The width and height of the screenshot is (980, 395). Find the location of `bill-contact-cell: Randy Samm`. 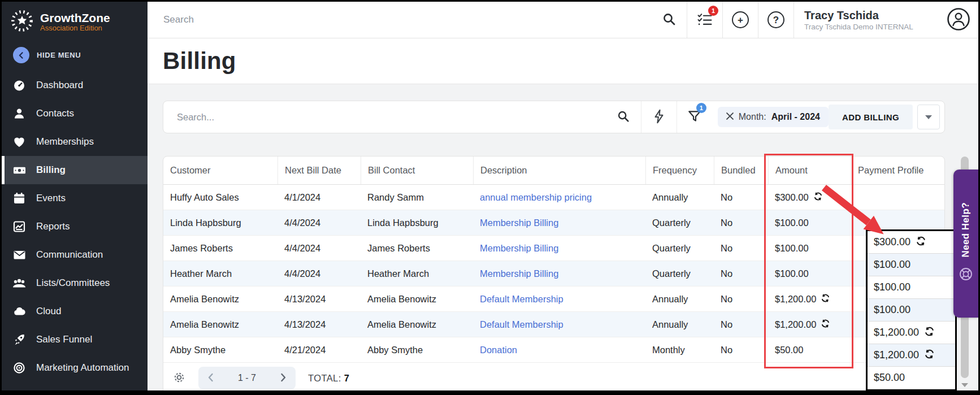

bill-contact-cell: Randy Samm is located at coordinates (417, 197).